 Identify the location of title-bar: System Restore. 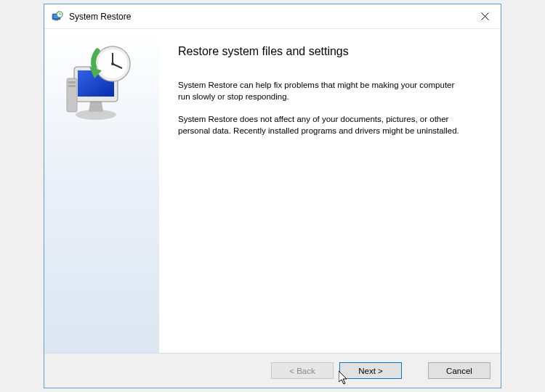
(272, 17).